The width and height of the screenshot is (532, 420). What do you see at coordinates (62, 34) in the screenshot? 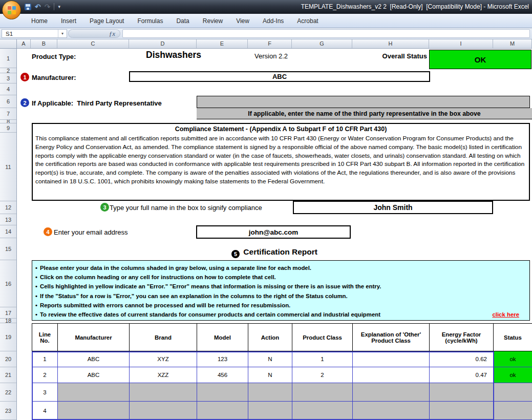
I see `chevron-down-icon: ▾` at bounding box center [62, 34].